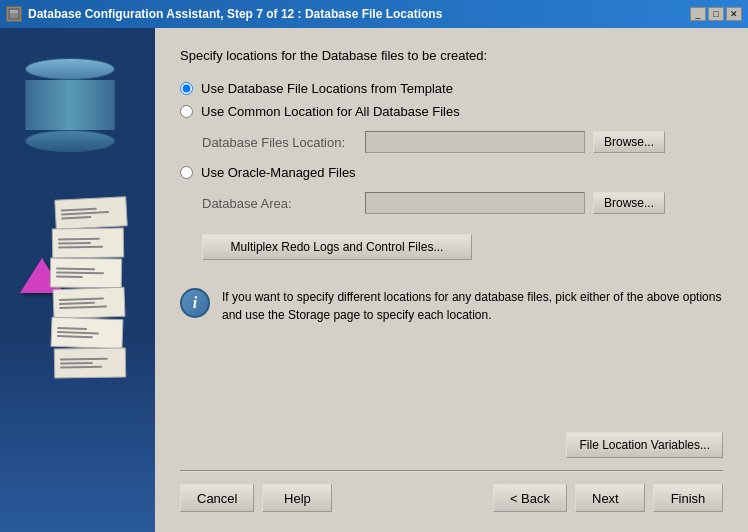 Image resolution: width=748 pixels, height=532 pixels. I want to click on file-location-variables-button: File Location Variables..., so click(644, 445).